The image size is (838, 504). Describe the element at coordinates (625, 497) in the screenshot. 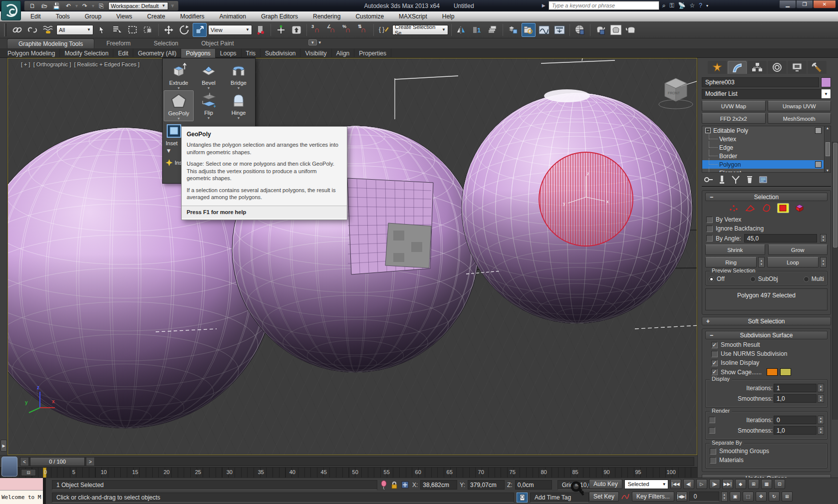

I see `new-key-curve-icon` at that location.